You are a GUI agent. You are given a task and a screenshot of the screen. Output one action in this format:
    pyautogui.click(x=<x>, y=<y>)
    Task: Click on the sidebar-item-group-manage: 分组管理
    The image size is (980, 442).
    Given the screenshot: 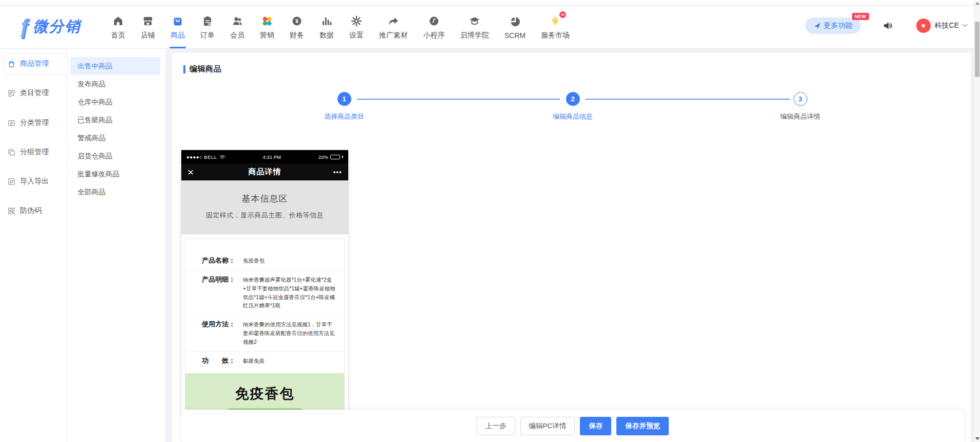 What is the action you would take?
    pyautogui.click(x=28, y=152)
    